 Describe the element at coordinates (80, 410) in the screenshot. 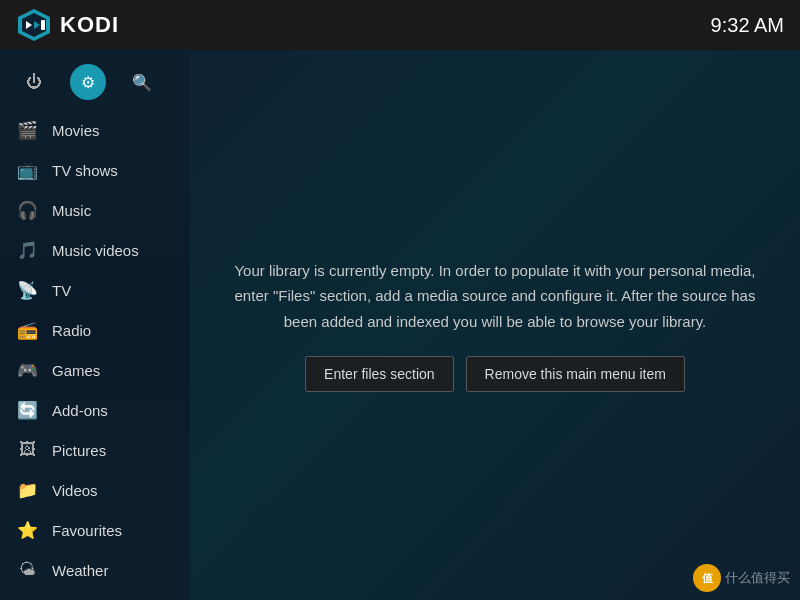

I see `sidebar-label-addons: Add-ons` at that location.